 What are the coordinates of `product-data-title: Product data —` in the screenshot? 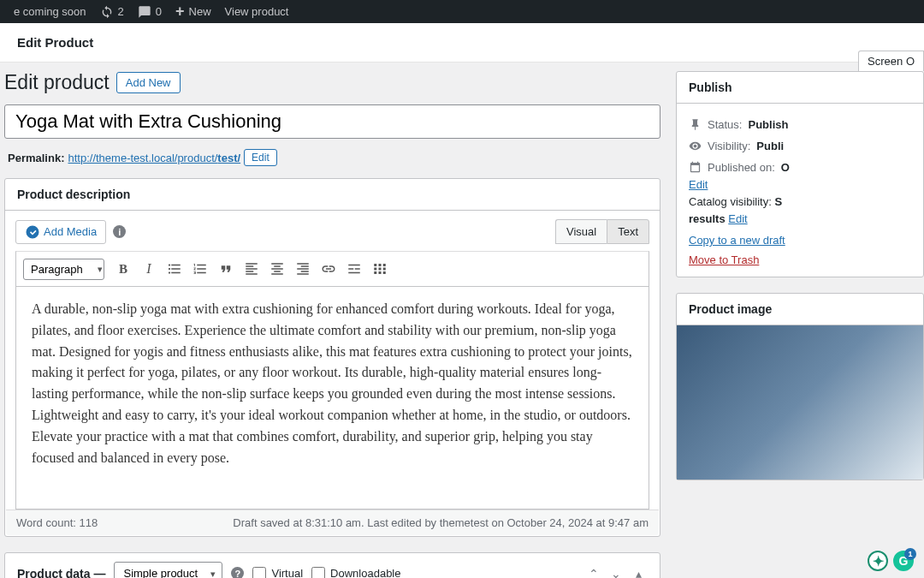 It's located at (62, 573).